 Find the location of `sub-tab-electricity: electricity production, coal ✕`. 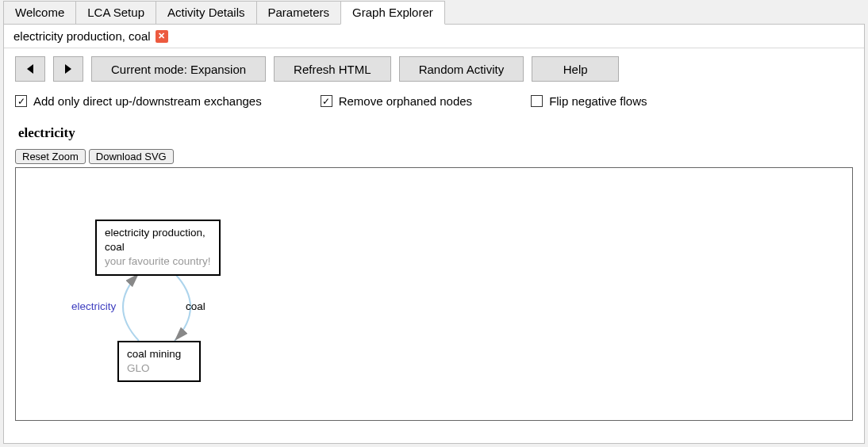

sub-tab-electricity: electricity production, coal ✕ is located at coordinates (90, 36).